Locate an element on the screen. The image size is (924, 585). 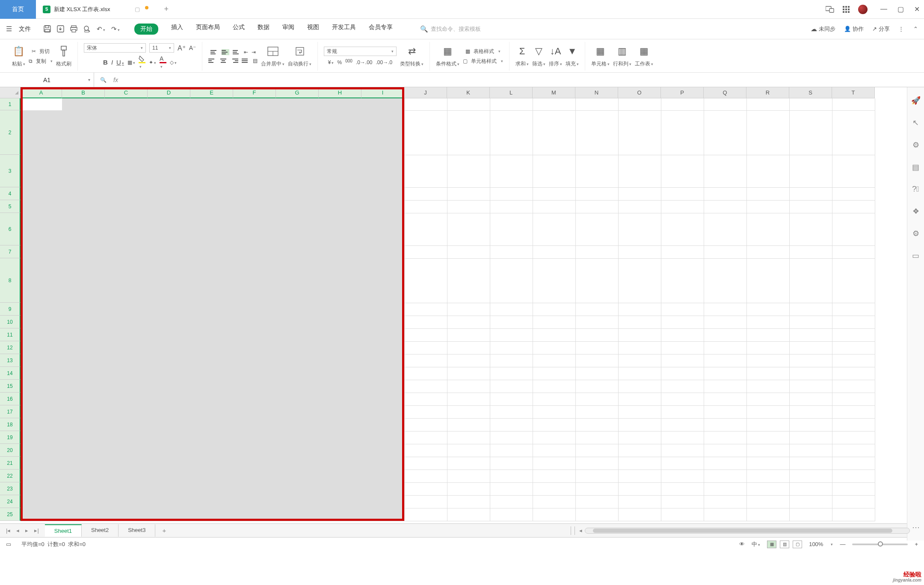
row-header: 13 is located at coordinates (10, 360).